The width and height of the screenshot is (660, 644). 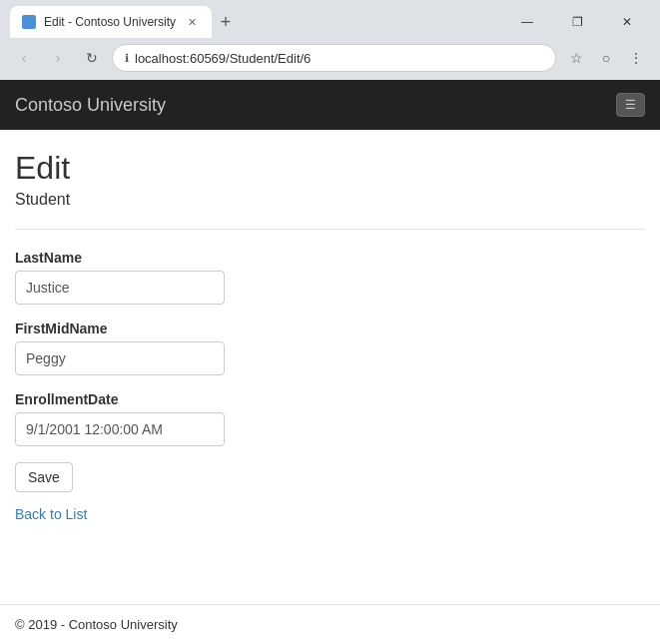 What do you see at coordinates (29, 22) in the screenshot?
I see `tab-favicon` at bounding box center [29, 22].